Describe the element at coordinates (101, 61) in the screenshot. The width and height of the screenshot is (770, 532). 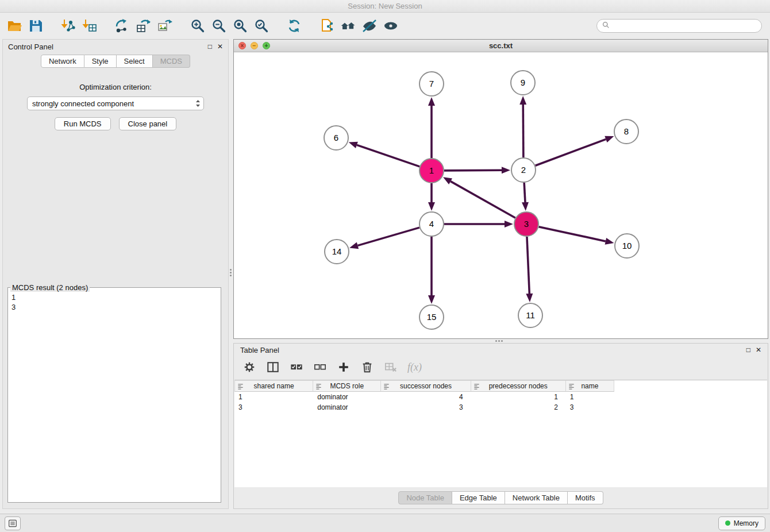
I see `tab-style: Style` at that location.